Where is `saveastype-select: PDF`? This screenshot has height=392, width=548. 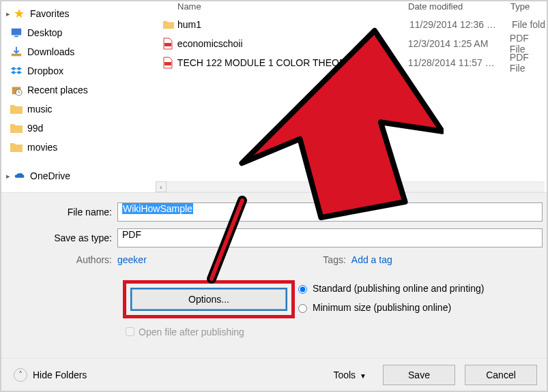 saveastype-select: PDF is located at coordinates (330, 238).